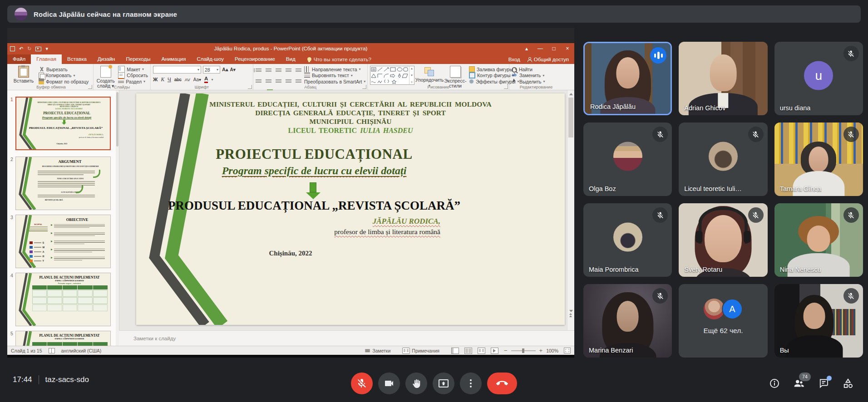  Describe the element at coordinates (62, 184) in the screenshot. I see `slide-thumbnail-2: 2 ARGUMENT DESCRIEREA PROBLEMEI ȘI MOTIV…` at that location.